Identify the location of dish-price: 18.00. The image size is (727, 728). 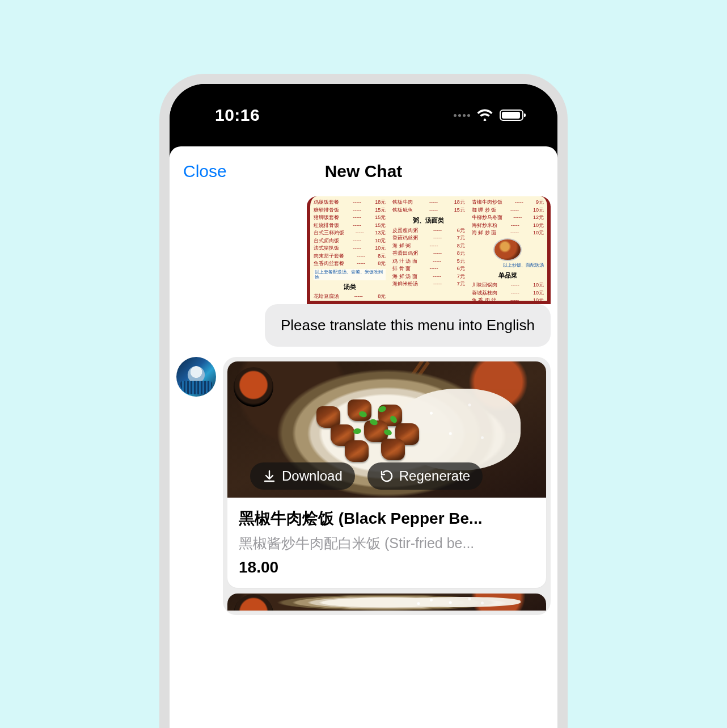
(387, 567).